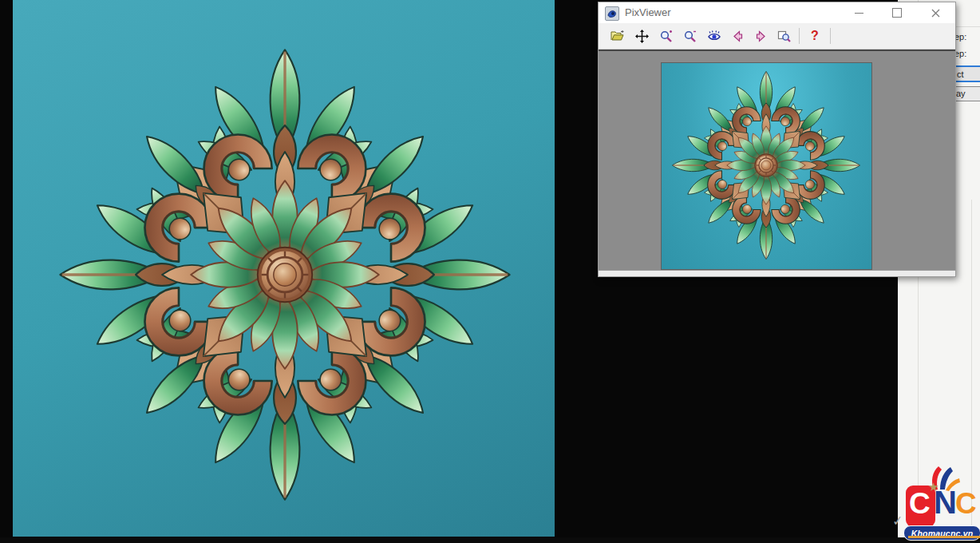 This screenshot has width=980, height=543. Describe the element at coordinates (618, 36) in the screenshot. I see `open-file-button` at that location.